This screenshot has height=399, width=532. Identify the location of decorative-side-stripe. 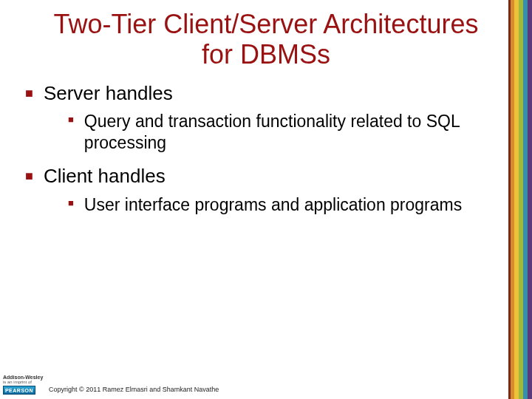
(520, 200).